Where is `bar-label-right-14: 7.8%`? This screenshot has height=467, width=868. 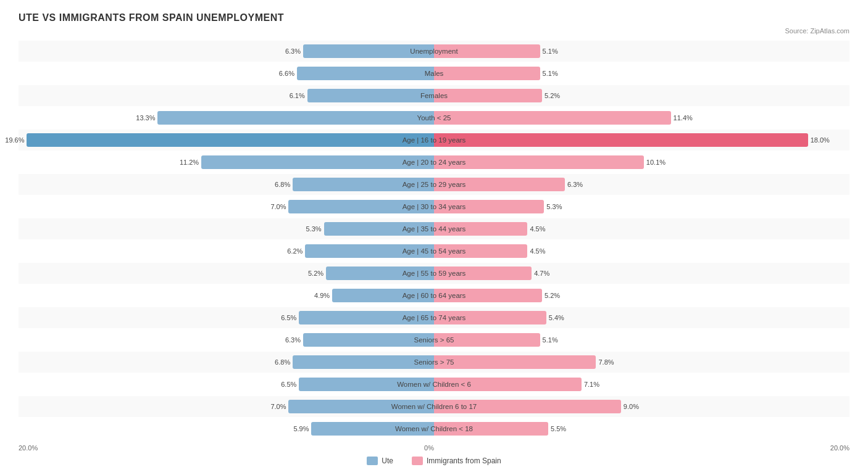
bar-label-right-14: 7.8% is located at coordinates (606, 362).